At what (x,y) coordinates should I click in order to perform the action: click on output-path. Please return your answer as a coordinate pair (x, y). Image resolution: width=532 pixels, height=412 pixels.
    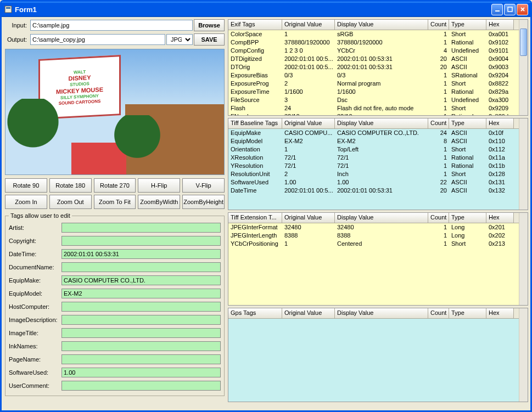
    Looking at the image, I should click on (98, 39).